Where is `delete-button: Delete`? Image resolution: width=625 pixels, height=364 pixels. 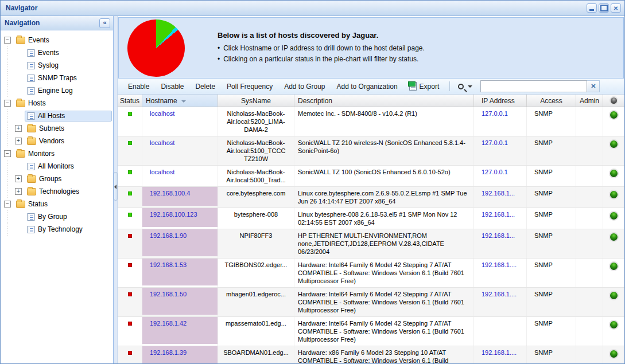
delete-button: Delete is located at coordinates (205, 87).